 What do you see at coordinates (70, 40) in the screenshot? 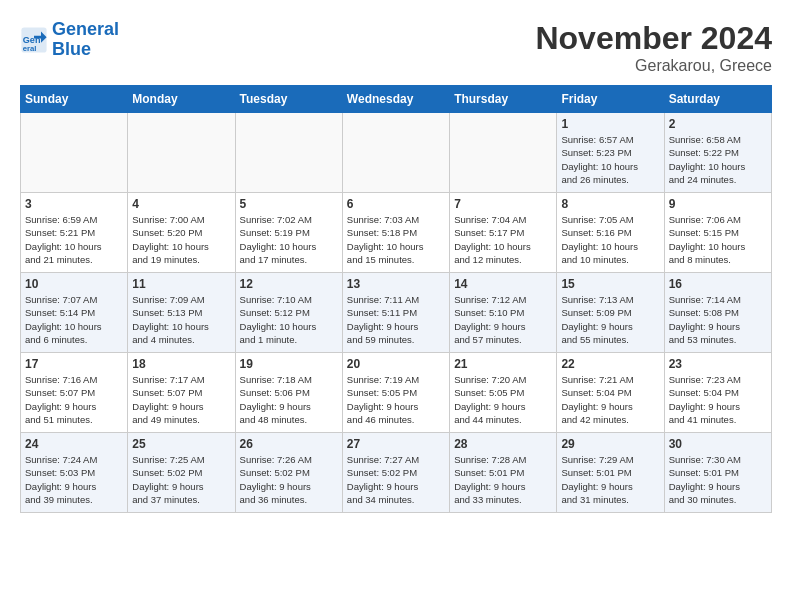
I see `logo: Gen eral General Blue` at bounding box center [70, 40].